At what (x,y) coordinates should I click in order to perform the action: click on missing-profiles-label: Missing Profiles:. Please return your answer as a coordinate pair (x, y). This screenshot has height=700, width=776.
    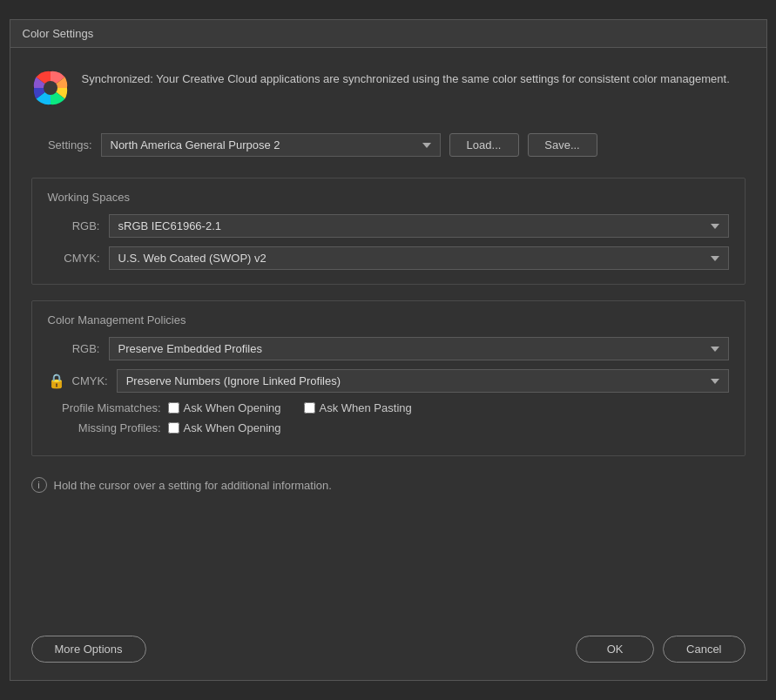
    Looking at the image, I should click on (105, 428).